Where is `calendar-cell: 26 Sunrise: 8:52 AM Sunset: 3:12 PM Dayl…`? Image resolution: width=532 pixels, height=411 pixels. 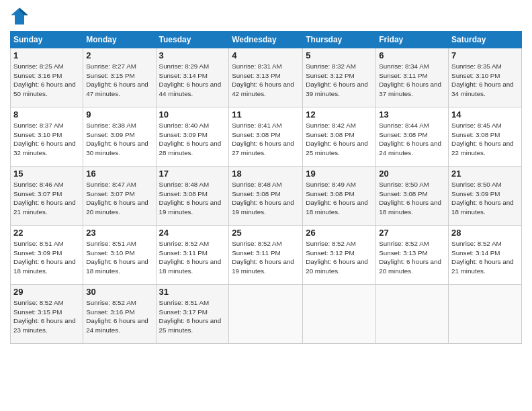
calendar-cell: 26 Sunrise: 8:52 AM Sunset: 3:12 PM Dayl… is located at coordinates (340, 255).